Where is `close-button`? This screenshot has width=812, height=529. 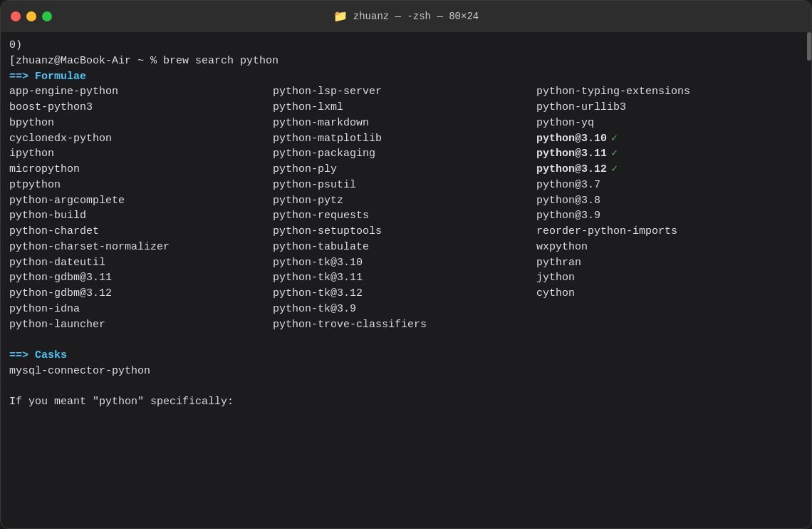 close-button is located at coordinates (16, 16).